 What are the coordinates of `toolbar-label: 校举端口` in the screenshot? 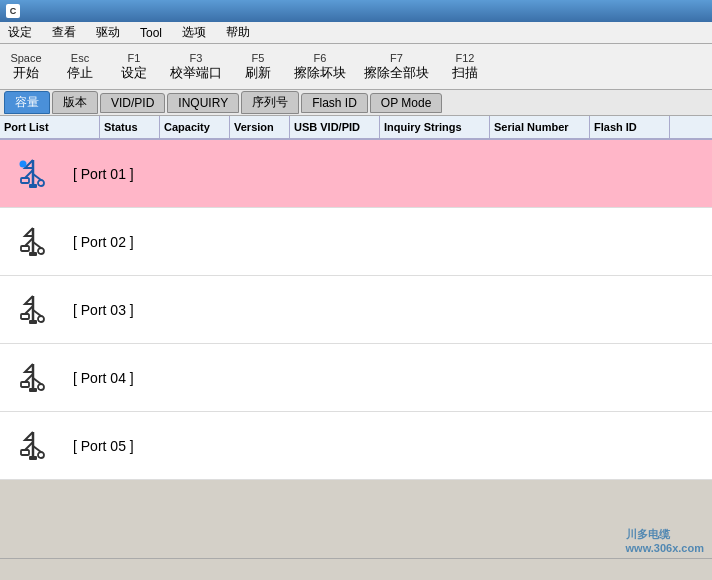 It's located at (196, 73).